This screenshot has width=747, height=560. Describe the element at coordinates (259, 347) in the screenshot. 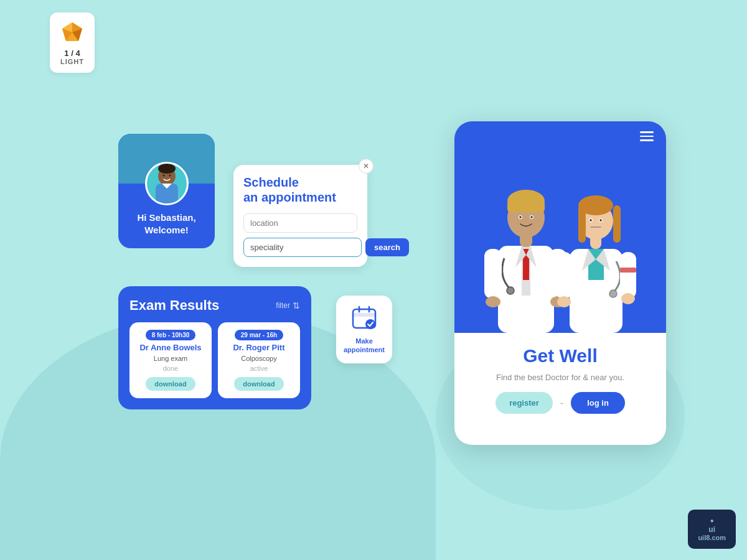

I see `exam-doctor: Dr. Roger Pitt` at that location.